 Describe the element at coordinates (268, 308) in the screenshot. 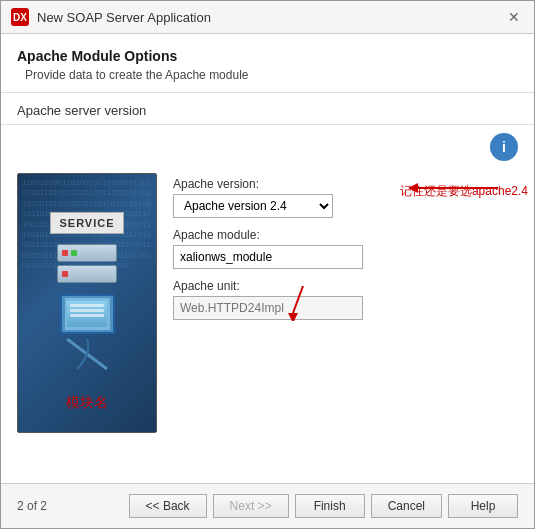

I see `unit-input` at that location.